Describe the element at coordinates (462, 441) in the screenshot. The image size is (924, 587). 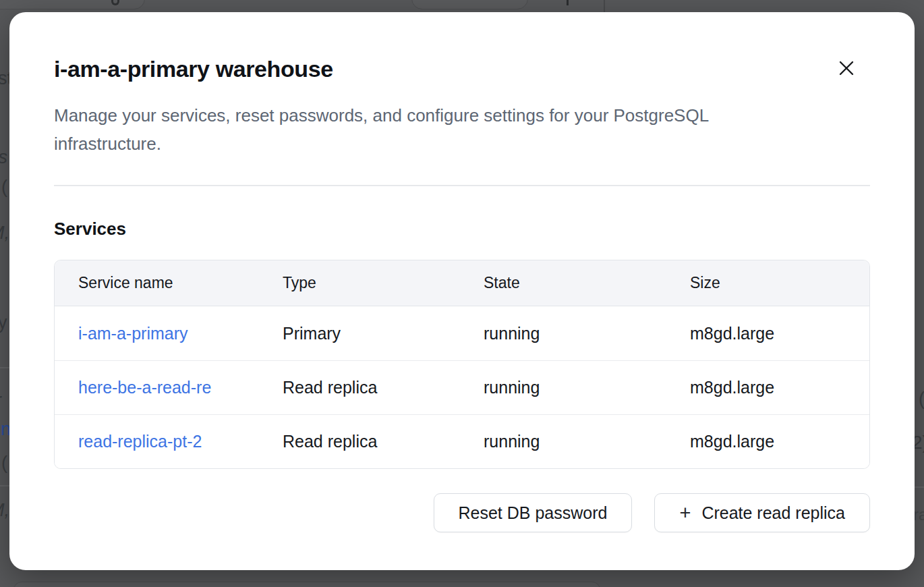
I see `table-row: read-replica-pt-2 Read replica running m…` at that location.